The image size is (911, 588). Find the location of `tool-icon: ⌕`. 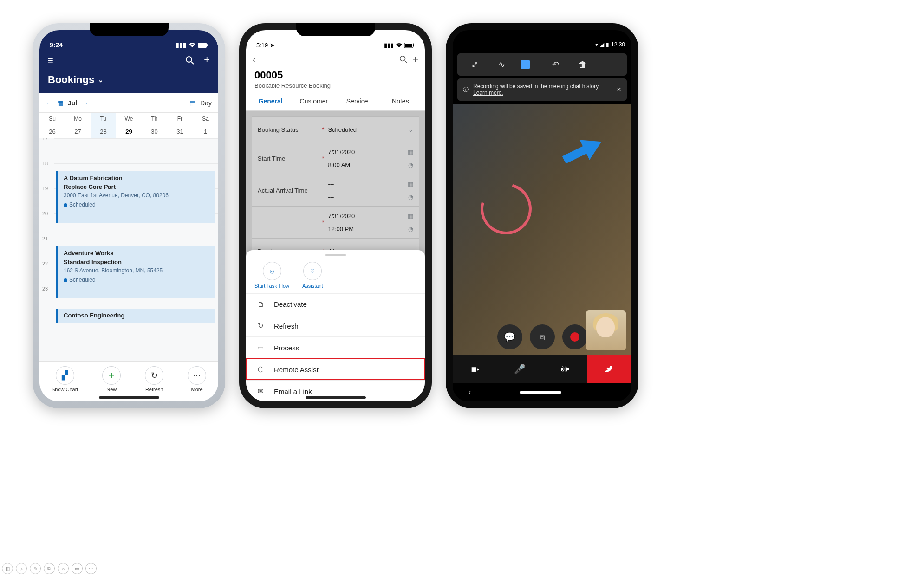

tool-icon: ⌕ is located at coordinates (63, 569).